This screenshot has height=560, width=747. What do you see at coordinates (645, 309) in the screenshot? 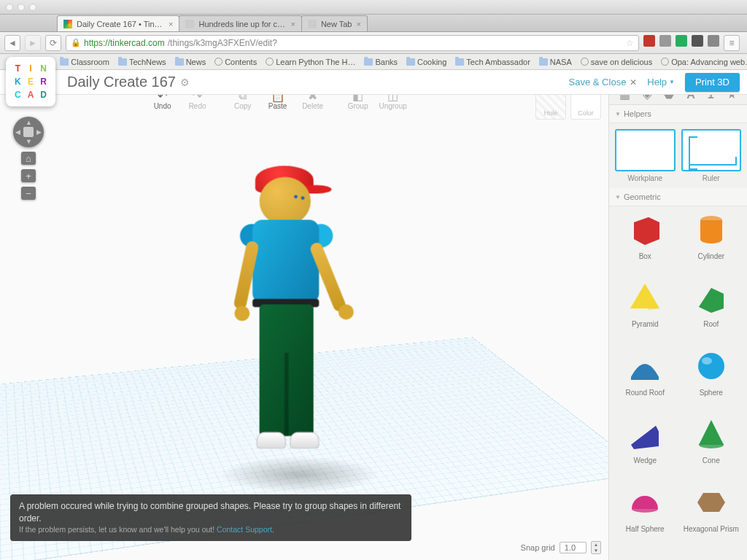
I see `shape-pyramid: Pyramid` at bounding box center [645, 309].